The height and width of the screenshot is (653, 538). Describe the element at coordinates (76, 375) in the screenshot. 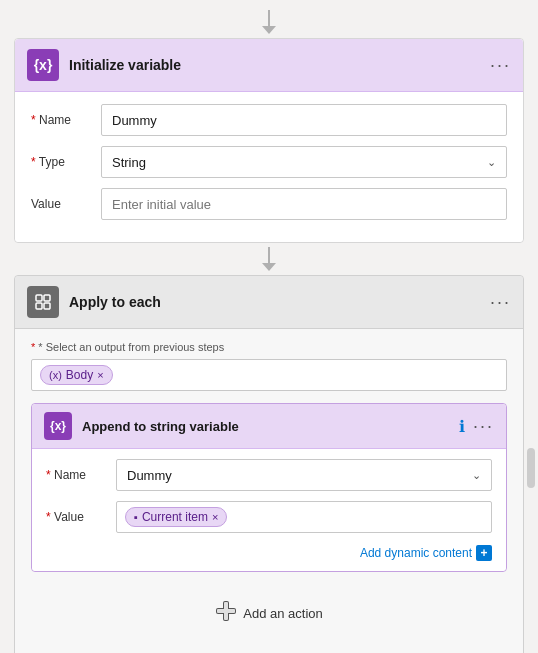

I see `body-token: (x) Body ×` at that location.